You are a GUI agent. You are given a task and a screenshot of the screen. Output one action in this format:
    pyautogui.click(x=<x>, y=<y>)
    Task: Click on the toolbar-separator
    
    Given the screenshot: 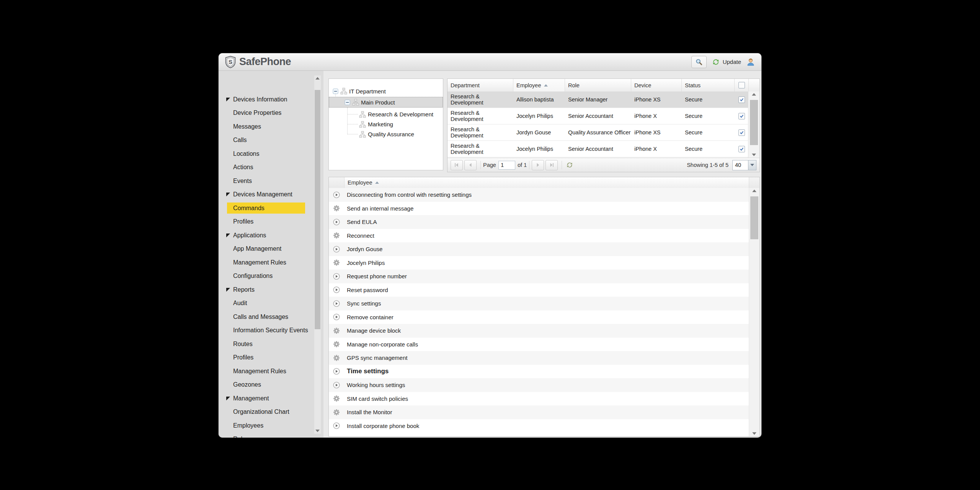 What is the action you would take?
    pyautogui.click(x=562, y=165)
    